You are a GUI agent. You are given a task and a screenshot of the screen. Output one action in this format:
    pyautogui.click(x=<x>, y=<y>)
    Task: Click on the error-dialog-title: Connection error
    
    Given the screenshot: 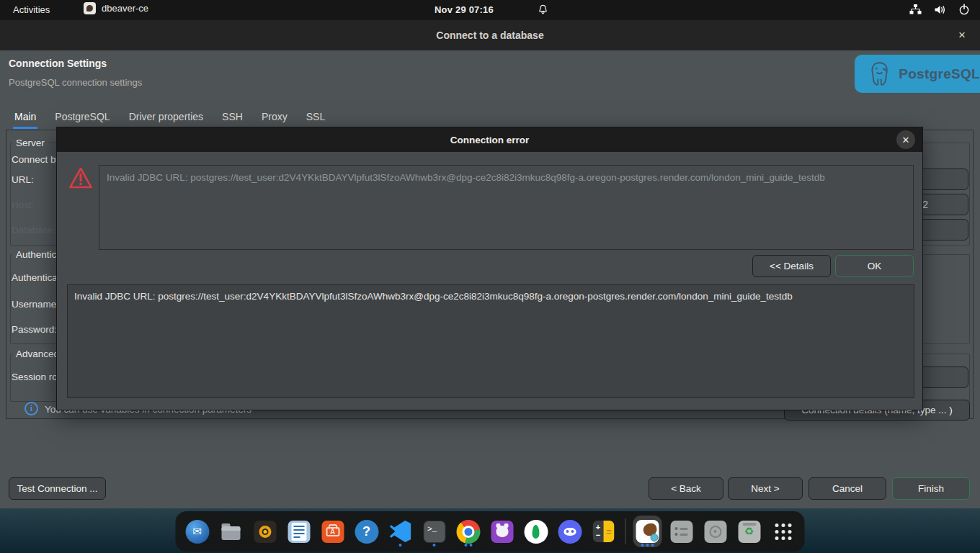 What is the action you would take?
    pyautogui.click(x=490, y=140)
    